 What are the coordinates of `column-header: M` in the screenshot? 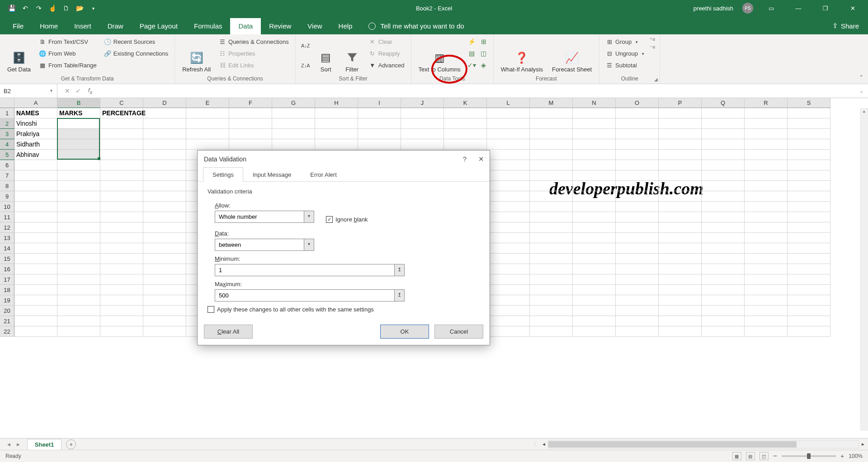 It's located at (552, 103).